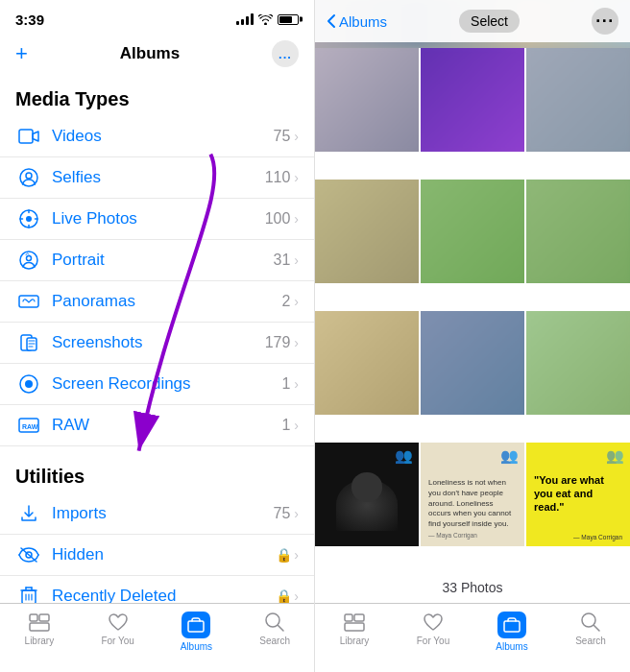  Describe the element at coordinates (512, 625) in the screenshot. I see `albums-tab-icon-box` at that location.